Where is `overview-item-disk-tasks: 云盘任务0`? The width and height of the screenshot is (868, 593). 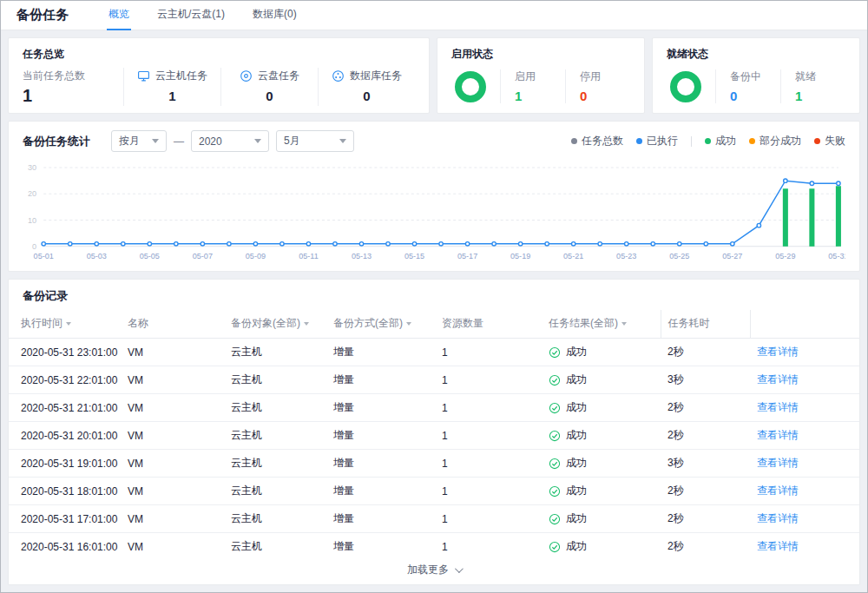
overview-item-disk-tasks: 云盘任务0 is located at coordinates (269, 87).